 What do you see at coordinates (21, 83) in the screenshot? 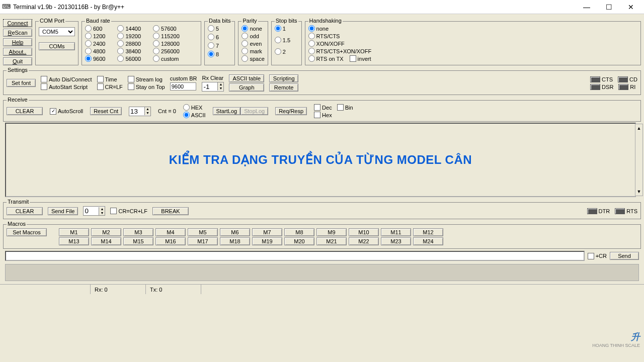
I see `setfont-button: Set font` at bounding box center [21, 83].